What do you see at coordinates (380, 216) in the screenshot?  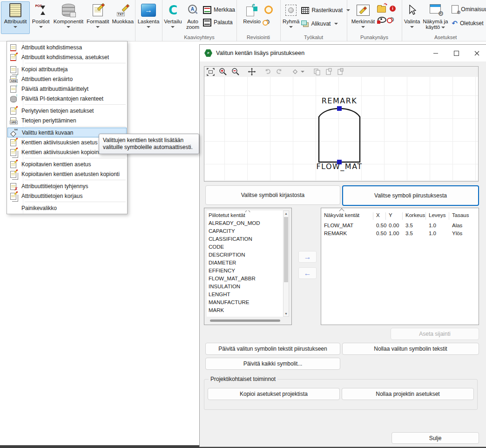 I see `column-header: X` at bounding box center [380, 216].